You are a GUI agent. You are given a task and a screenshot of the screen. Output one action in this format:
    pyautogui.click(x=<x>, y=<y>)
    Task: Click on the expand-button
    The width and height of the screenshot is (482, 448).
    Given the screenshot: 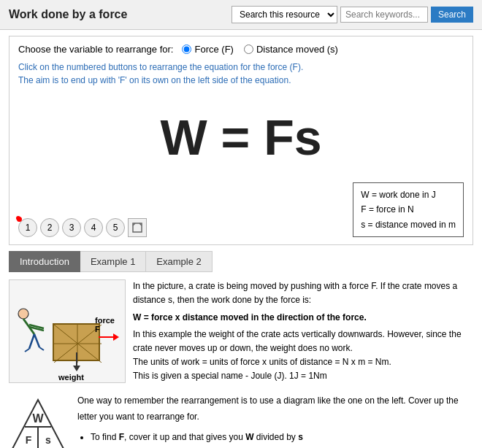 What is the action you would take?
    pyautogui.click(x=137, y=228)
    